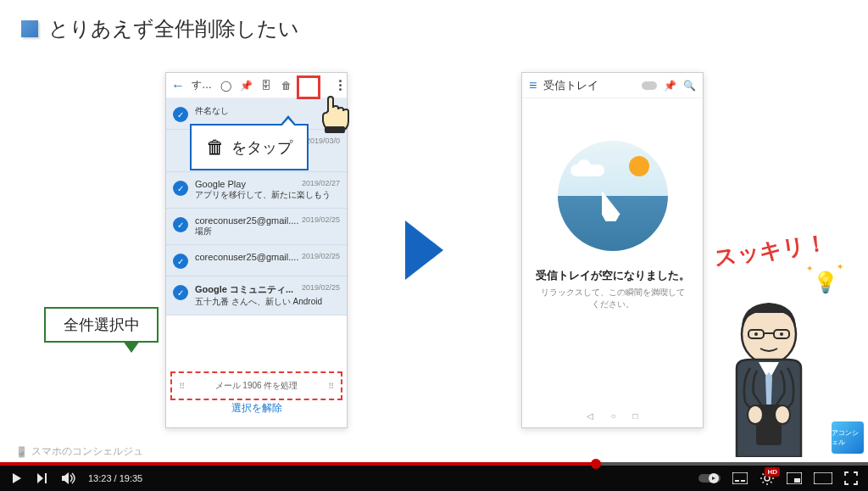  I want to click on empty-inbox-illustration, so click(613, 196).